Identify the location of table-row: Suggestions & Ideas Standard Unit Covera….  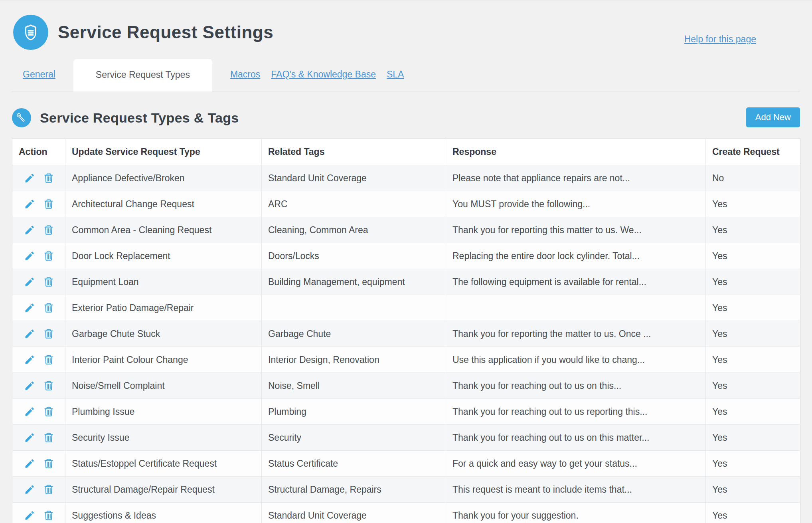
(406, 513).